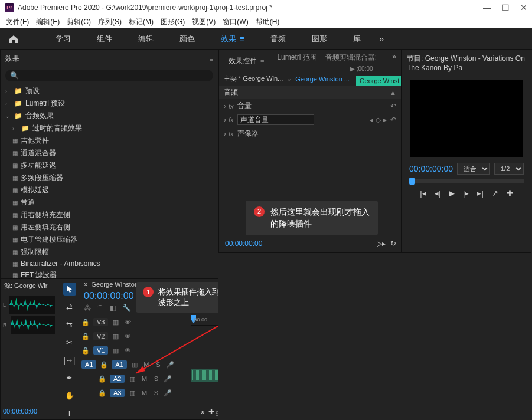  Describe the element at coordinates (70, 378) in the screenshot. I see `pen-tool: ✒` at that location.